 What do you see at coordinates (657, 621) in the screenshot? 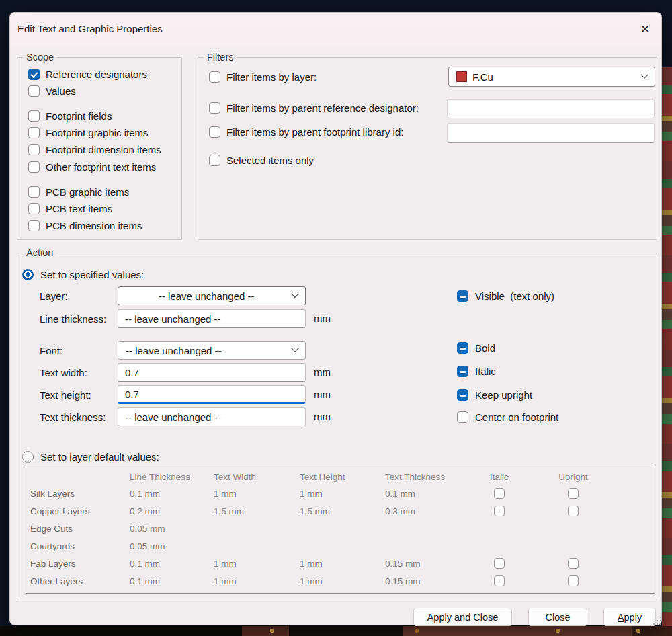
I see `resize-grip` at bounding box center [657, 621].